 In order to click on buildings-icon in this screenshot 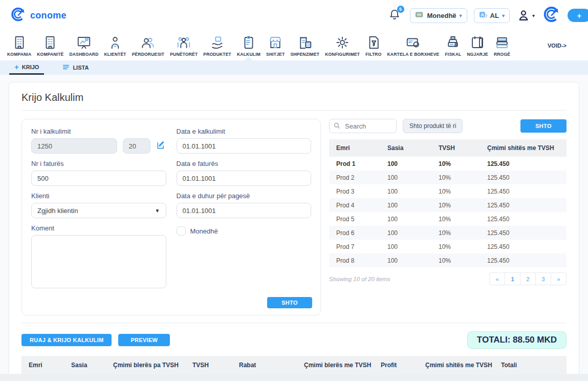, I will do `click(50, 43)`.